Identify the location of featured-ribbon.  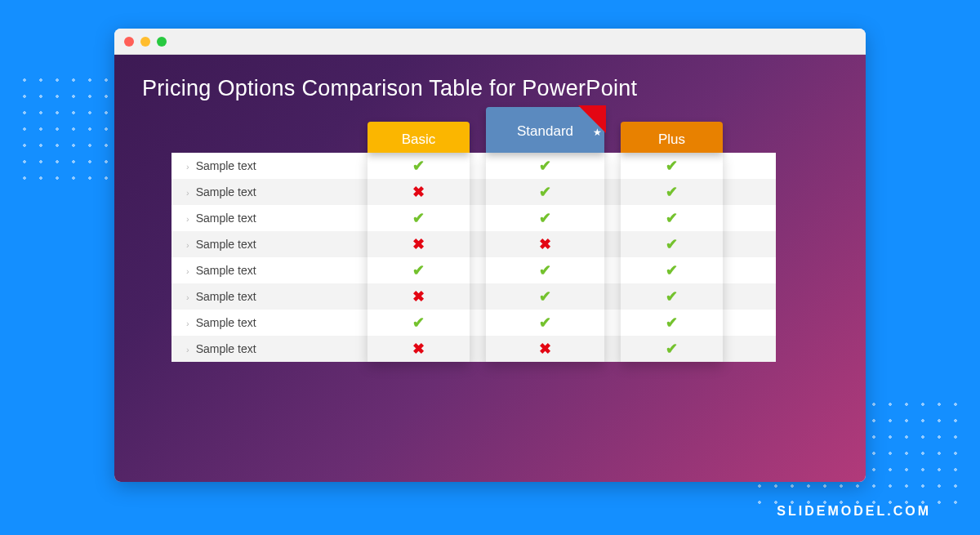
(592, 119).